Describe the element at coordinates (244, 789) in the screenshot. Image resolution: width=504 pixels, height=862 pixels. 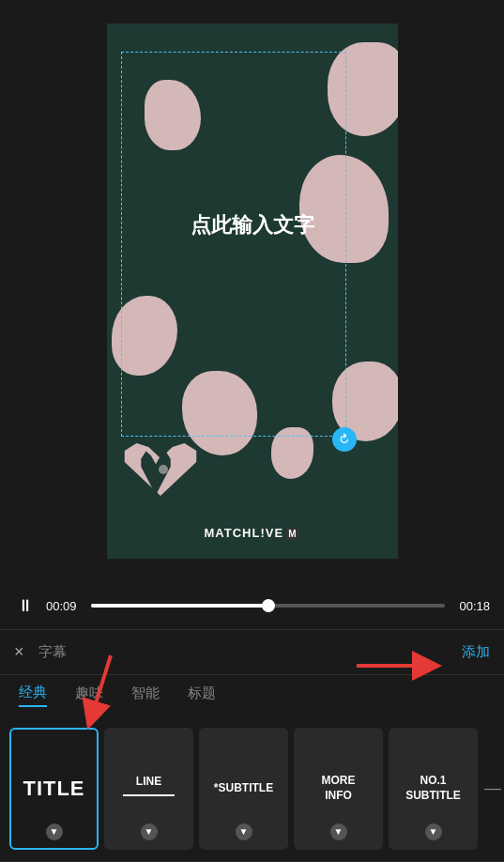
I see `template-subtitle: *SUBTITLE ▼` at that location.